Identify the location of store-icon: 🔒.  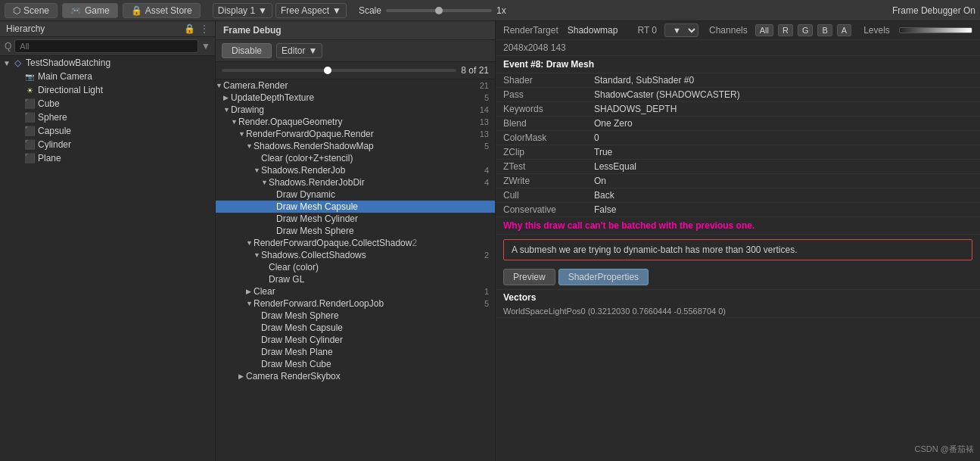
(136, 11).